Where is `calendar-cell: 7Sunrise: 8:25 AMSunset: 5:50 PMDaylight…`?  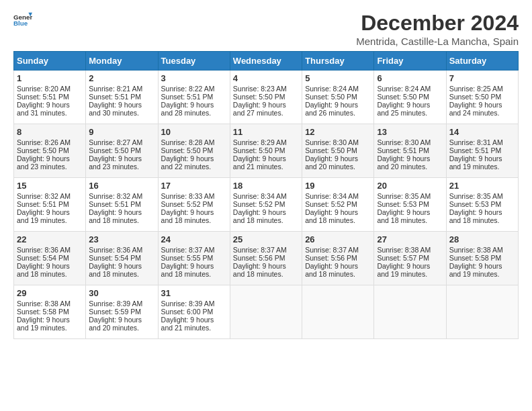
calendar-cell: 7Sunrise: 8:25 AMSunset: 5:50 PMDaylight… is located at coordinates (482, 97).